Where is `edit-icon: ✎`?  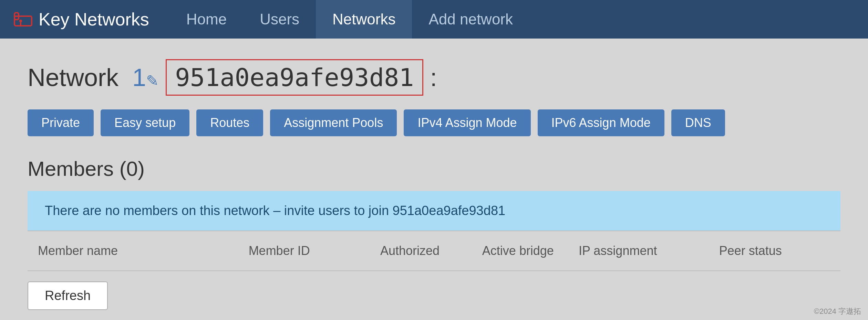
edit-icon: ✎ is located at coordinates (152, 81).